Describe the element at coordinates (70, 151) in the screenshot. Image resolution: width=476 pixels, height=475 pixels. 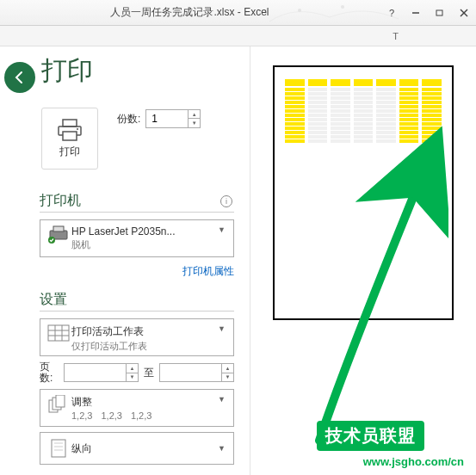
I see `print-button-label: 打印` at that location.